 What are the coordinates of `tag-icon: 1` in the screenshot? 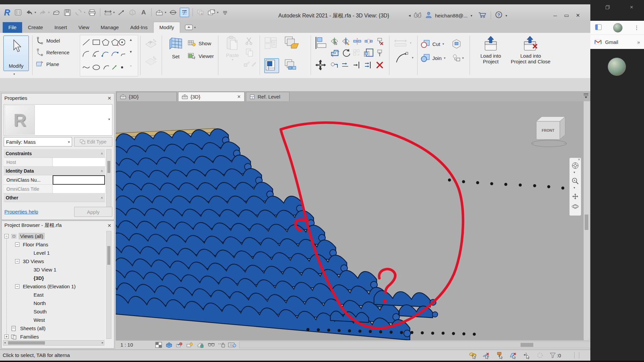 It's located at (132, 12).